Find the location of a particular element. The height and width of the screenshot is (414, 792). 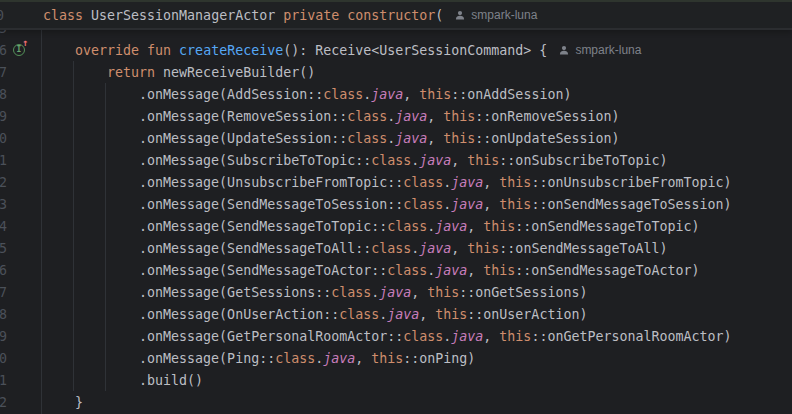

code-line: 46I↑ override fun createReceive(): Recei… is located at coordinates (396, 50).